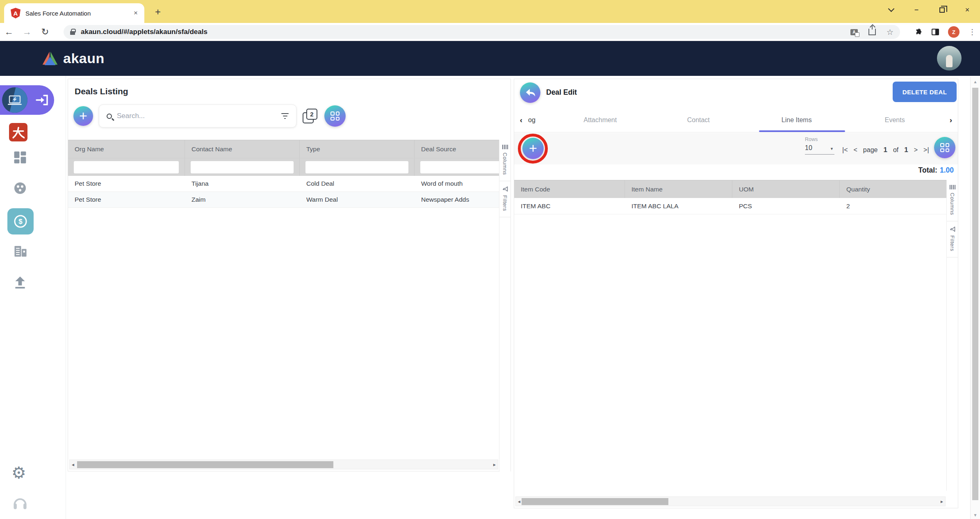 The height and width of the screenshot is (519, 980). Describe the element at coordinates (872, 32) in the screenshot. I see `share-icon` at that location.